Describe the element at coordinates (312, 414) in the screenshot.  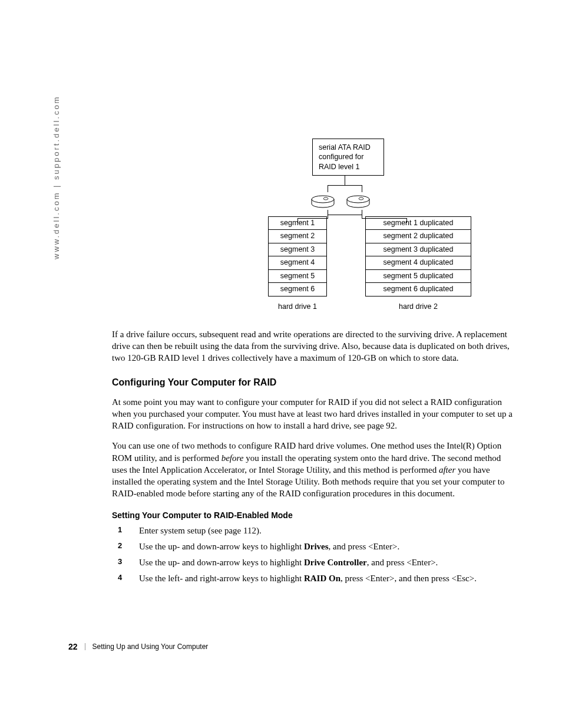
I see `paragraph: At some point you may want to configure …` at that location.